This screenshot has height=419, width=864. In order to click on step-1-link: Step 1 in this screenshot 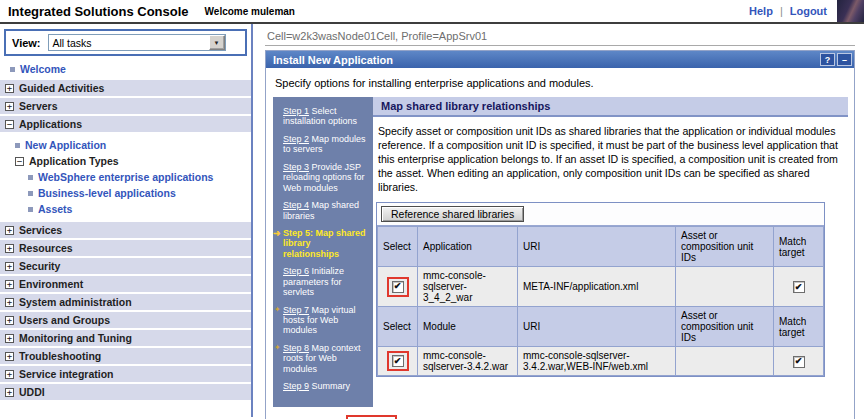, I will do `click(296, 111)`.